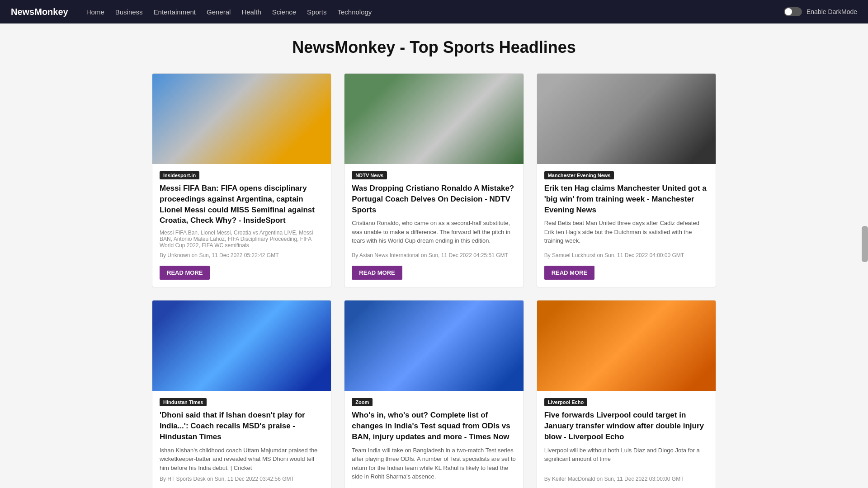 This screenshot has width=868, height=488. I want to click on page-title: NewsMonkey - Top Sports Headlines, so click(434, 47).